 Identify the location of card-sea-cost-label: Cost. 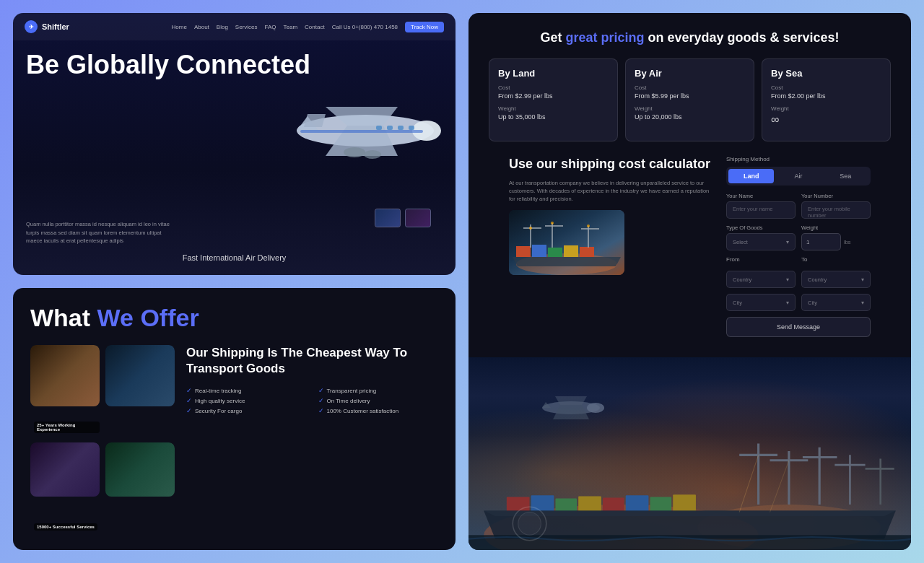
(826, 88).